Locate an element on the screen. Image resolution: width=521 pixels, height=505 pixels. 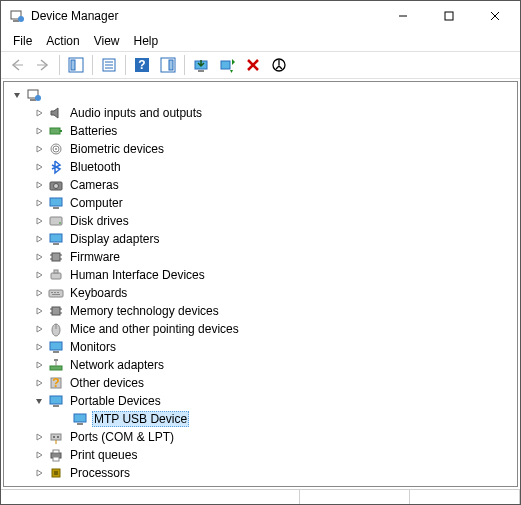
tree-item: Firmware is located at coordinates (262, 257).